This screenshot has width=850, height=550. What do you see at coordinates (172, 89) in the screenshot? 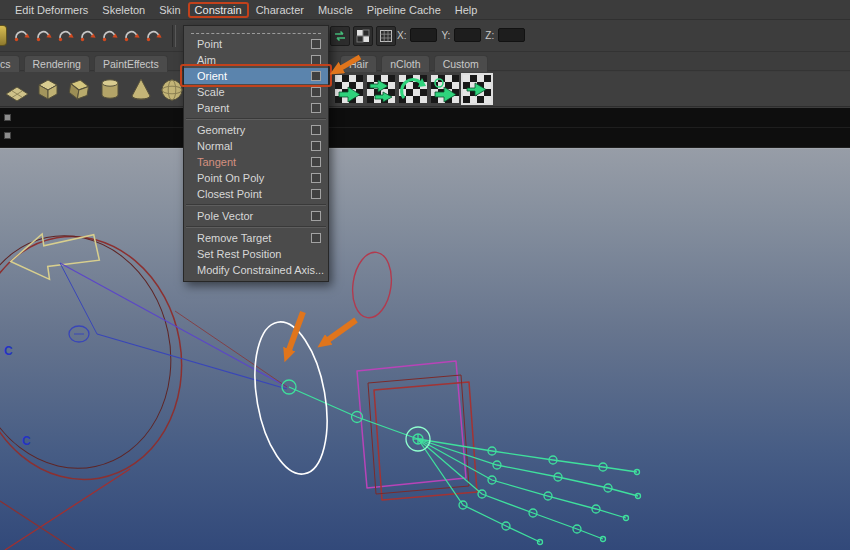
I see `poly-sphere-icon` at bounding box center [172, 89].